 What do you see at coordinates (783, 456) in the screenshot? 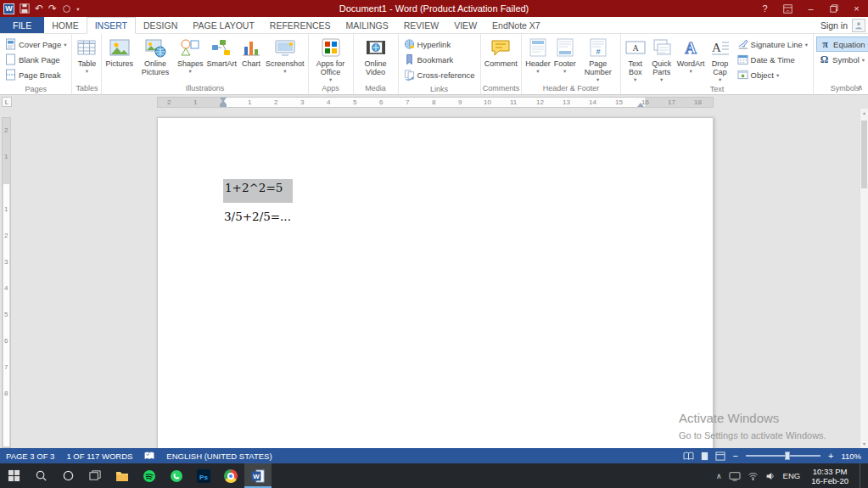
I see `zoom-slider` at bounding box center [783, 456].